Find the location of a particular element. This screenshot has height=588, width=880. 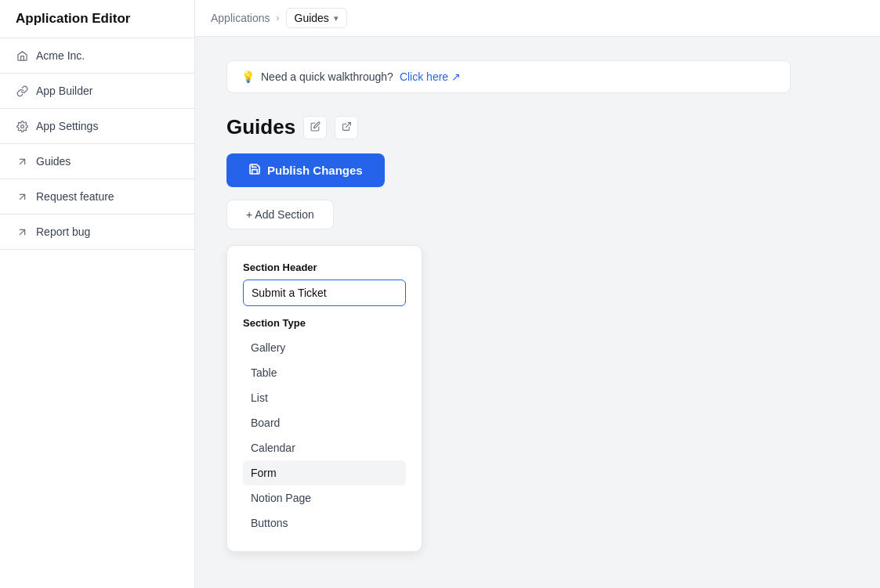

arrow-up-right-icon is located at coordinates (22, 161).